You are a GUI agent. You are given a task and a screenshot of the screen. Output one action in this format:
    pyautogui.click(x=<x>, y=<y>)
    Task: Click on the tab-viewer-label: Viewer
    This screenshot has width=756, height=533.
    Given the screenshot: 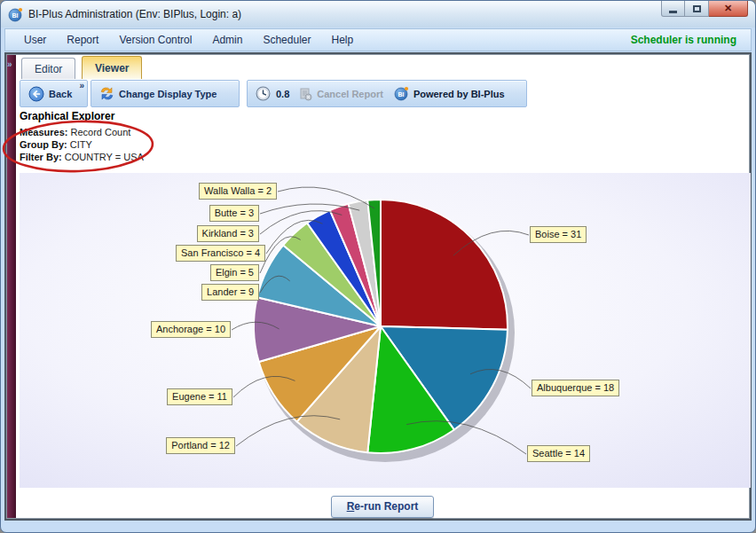 What is the action you would take?
    pyautogui.click(x=112, y=68)
    